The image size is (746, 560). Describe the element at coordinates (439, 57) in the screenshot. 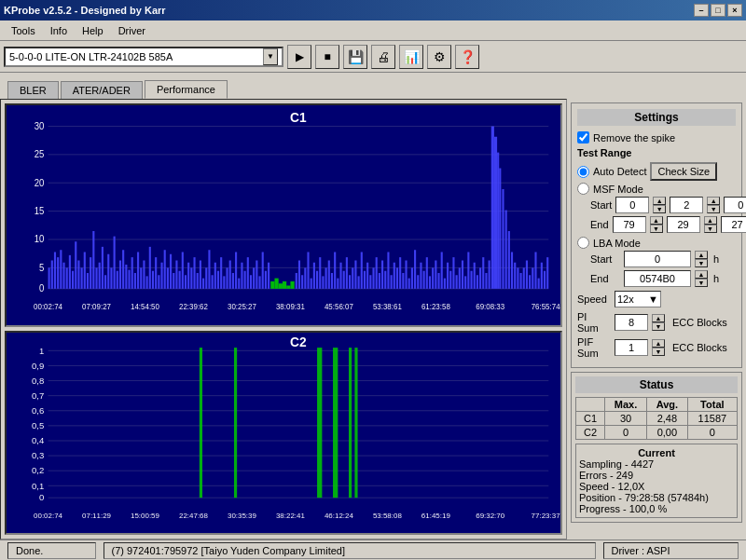

I see `settings-button: ⚙` at that location.